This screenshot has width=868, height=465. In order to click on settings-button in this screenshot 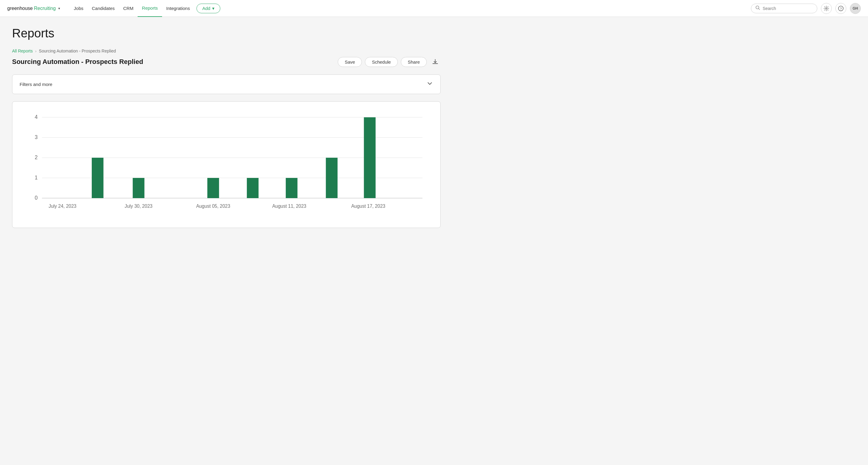, I will do `click(826, 8)`.